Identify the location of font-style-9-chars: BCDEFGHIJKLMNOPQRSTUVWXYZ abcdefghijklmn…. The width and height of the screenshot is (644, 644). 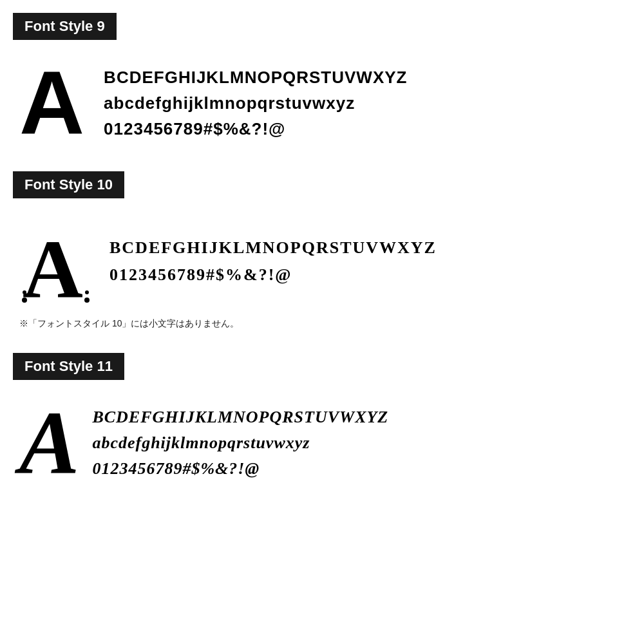
(255, 103).